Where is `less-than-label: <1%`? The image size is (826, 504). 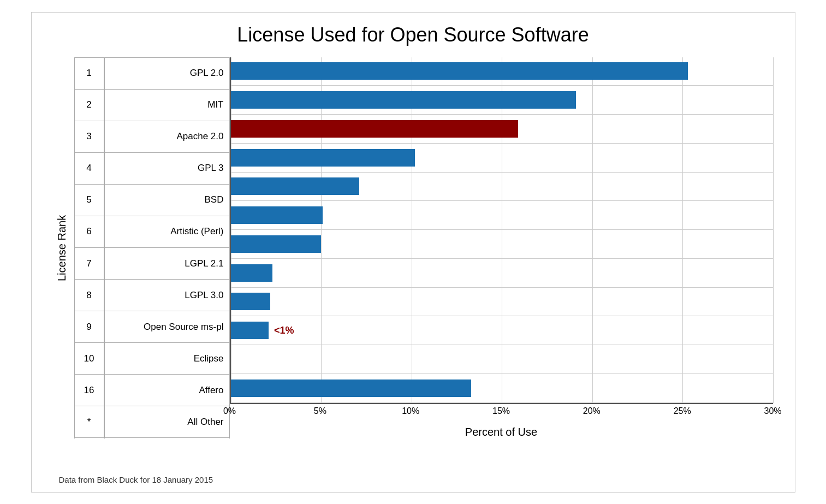
less-than-label: <1% is located at coordinates (284, 331).